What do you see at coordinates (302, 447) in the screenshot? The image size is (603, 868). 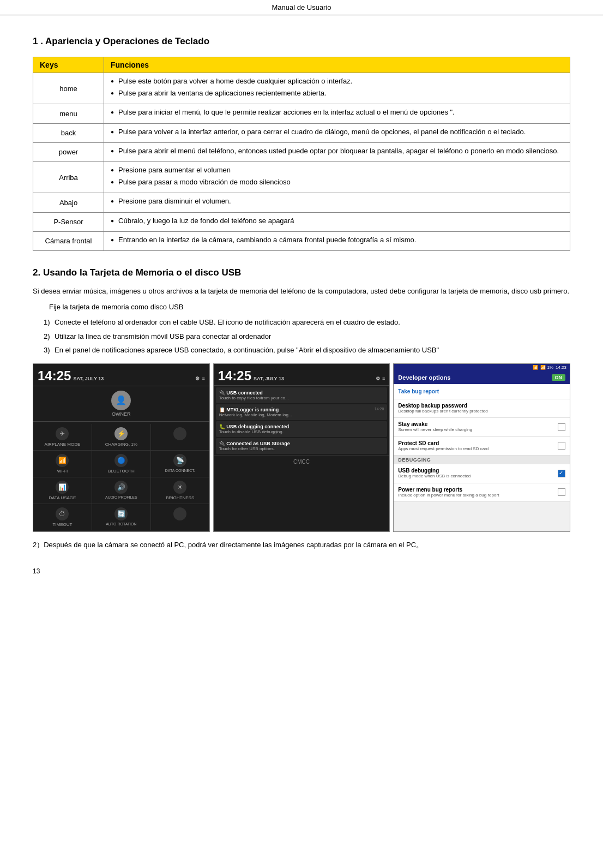 I see `screenshot-notifications: 14:25 SAT, JULY 13 ⚙ ≡ 🔌 USB connected T…` at bounding box center [302, 447].